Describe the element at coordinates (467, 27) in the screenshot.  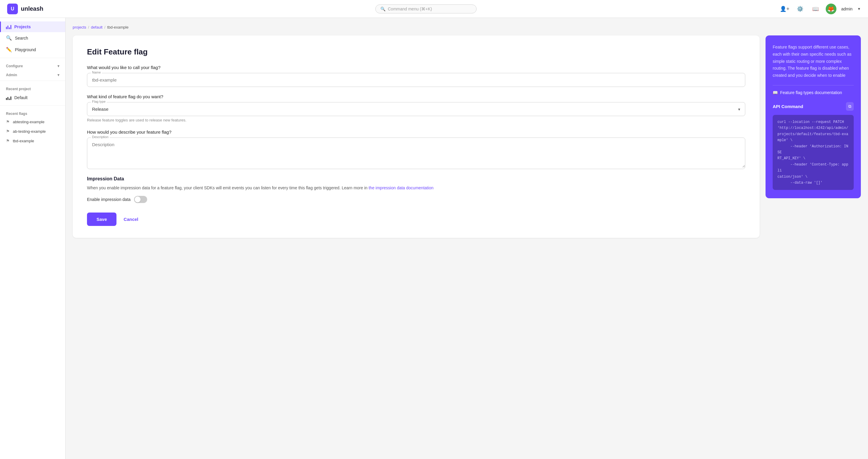
I see `breadcrumb: projects / default / tbd-example` at that location.